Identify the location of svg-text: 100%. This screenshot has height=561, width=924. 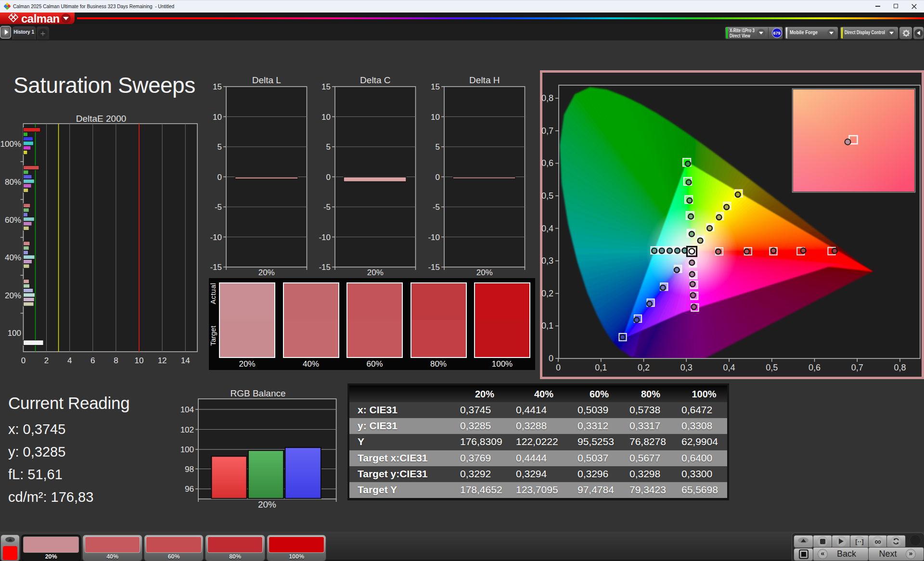
(11, 144).